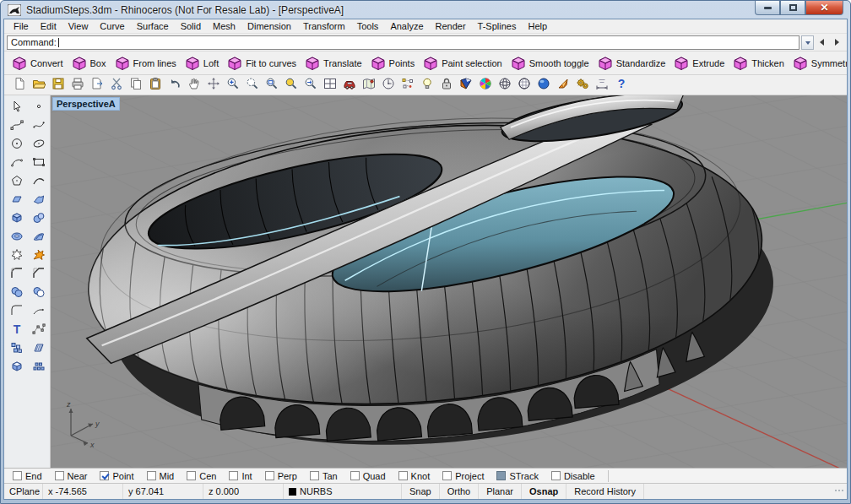  Describe the element at coordinates (270, 476) in the screenshot. I see `checkbox-perp` at that location.